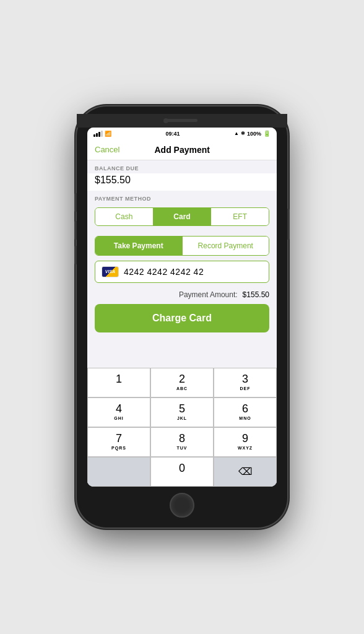  I want to click on signal-icon, so click(98, 134).